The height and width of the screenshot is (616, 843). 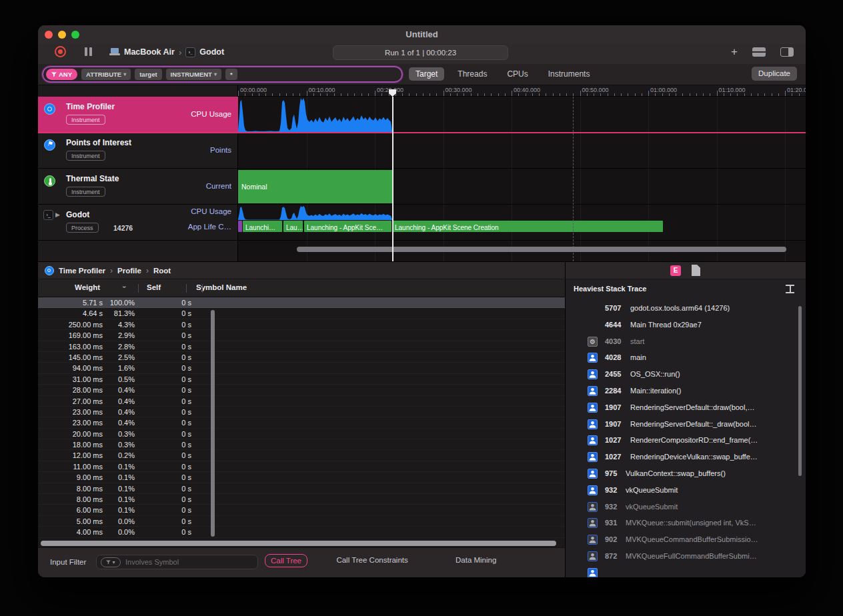 What do you see at coordinates (301, 510) in the screenshot?
I see `table-row: 6.00 ms0.1%0 s›Thread::callback 0x29cd6` at bounding box center [301, 510].